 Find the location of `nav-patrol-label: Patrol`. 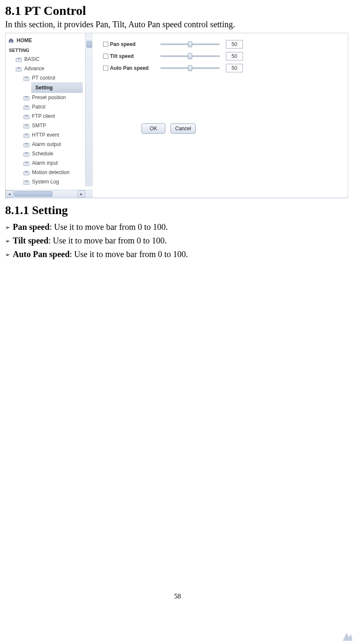

nav-patrol-label: Patrol is located at coordinates (38, 107).